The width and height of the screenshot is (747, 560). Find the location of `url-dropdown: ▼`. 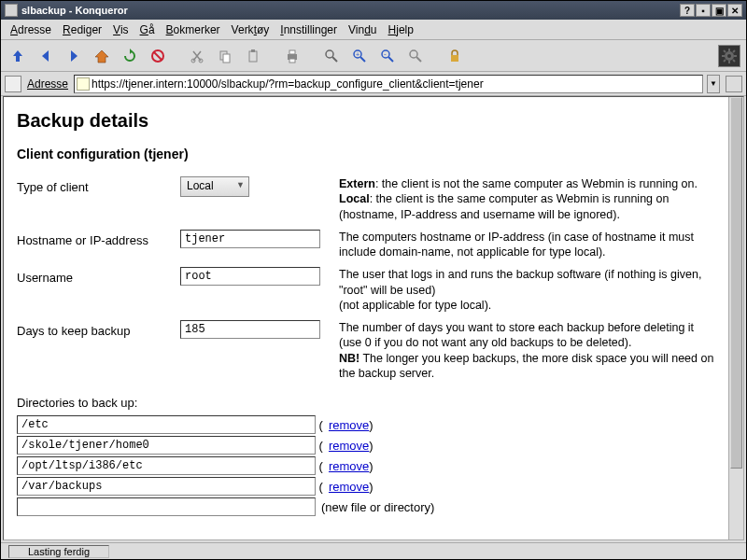

url-dropdown: ▼ is located at coordinates (713, 84).